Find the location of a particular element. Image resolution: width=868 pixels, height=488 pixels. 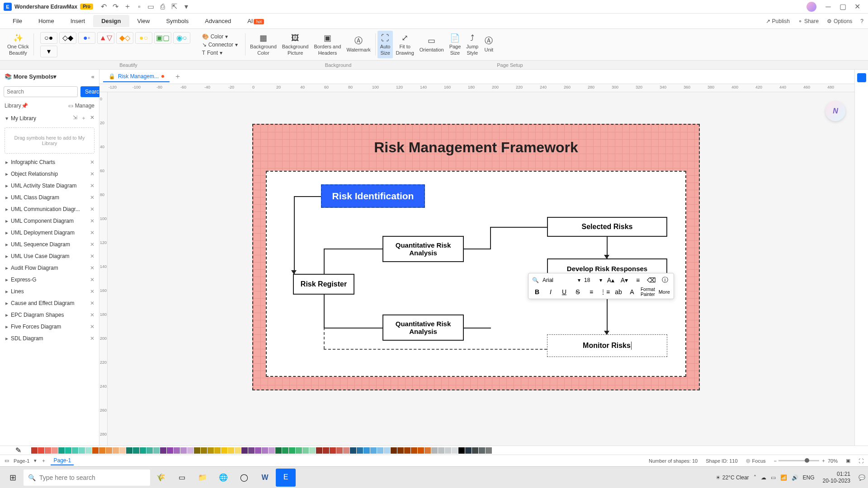

theme-preset: ◉○ is located at coordinates (182, 38).